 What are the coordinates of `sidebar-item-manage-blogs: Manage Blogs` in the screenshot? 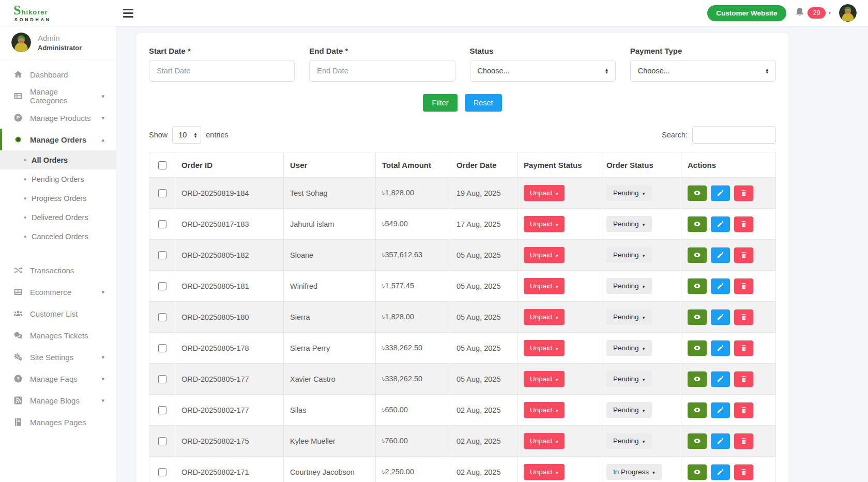 It's located at (58, 400).